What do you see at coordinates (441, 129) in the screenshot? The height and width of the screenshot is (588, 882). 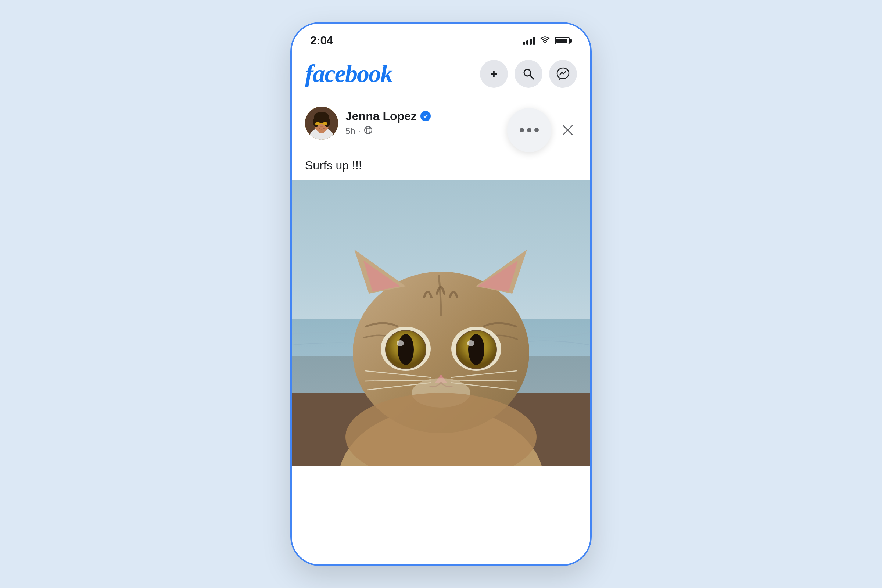 I see `post-header: Jenna Lopez 5h ·` at bounding box center [441, 129].